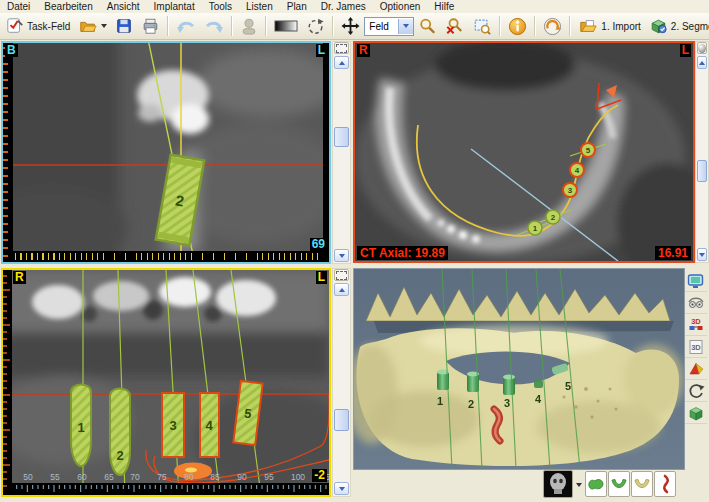 The image size is (709, 502). Describe the element at coordinates (297, 6) in the screenshot. I see `menu-plan: Plan` at that location.